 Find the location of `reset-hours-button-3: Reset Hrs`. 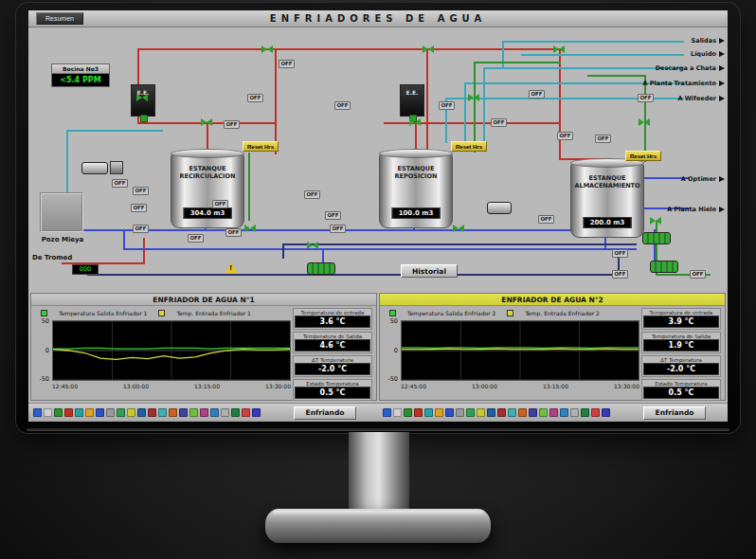

reset-hours-button-3: Reset Hrs is located at coordinates (643, 155).